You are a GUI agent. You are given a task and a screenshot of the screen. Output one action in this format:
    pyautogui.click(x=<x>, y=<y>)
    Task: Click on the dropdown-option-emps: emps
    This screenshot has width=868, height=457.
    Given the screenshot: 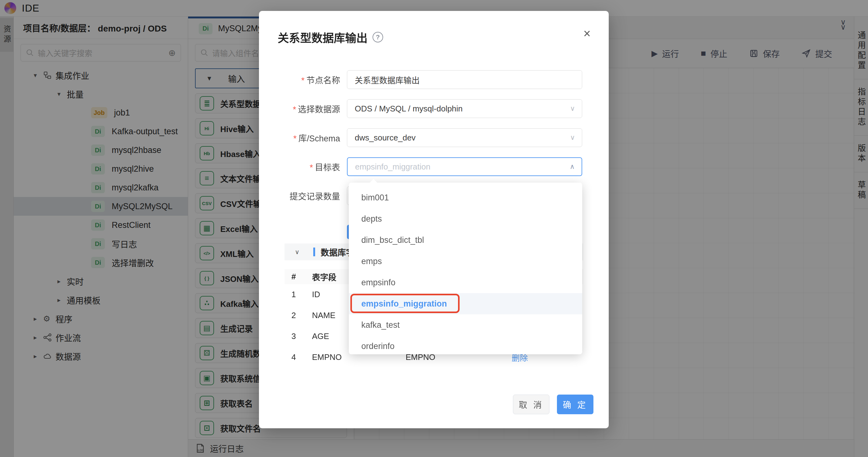 What is the action you would take?
    pyautogui.click(x=466, y=262)
    